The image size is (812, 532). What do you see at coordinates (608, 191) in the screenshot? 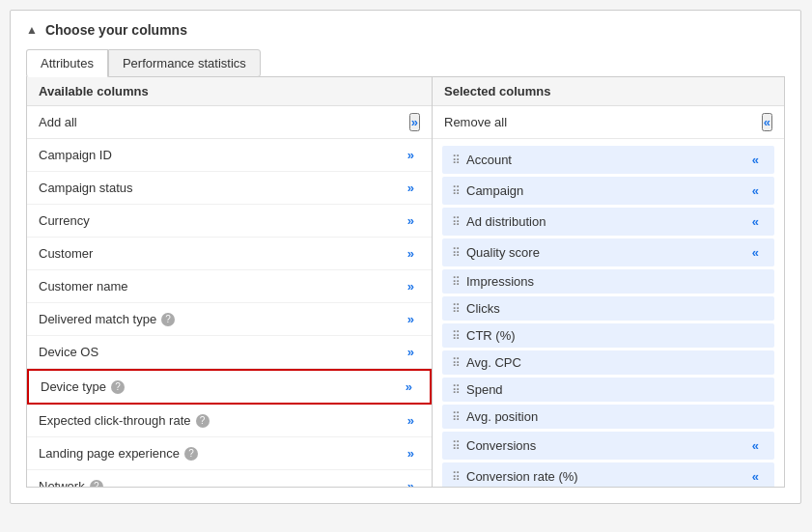
I see `selected-item-campaign: ⠿ Campaign «` at bounding box center [608, 191].